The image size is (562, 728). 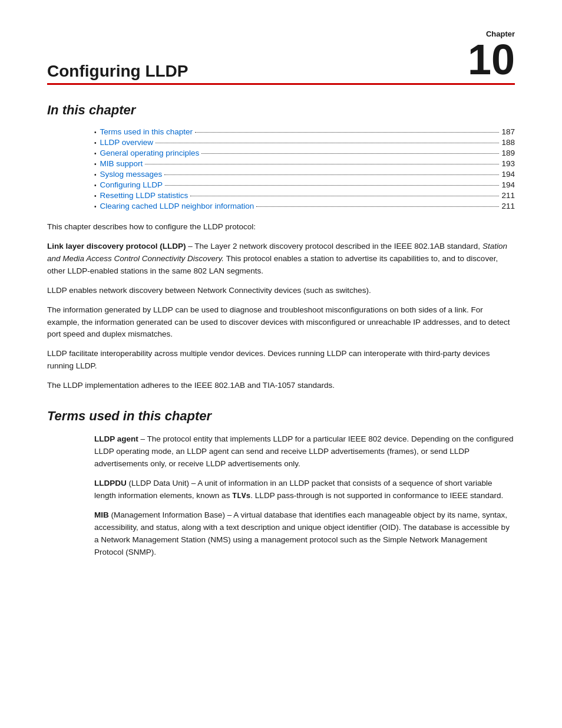 What do you see at coordinates (305, 206) in the screenshot?
I see `toc-item-8: • Clearing cached LLDP neighbor informat…` at bounding box center [305, 206].